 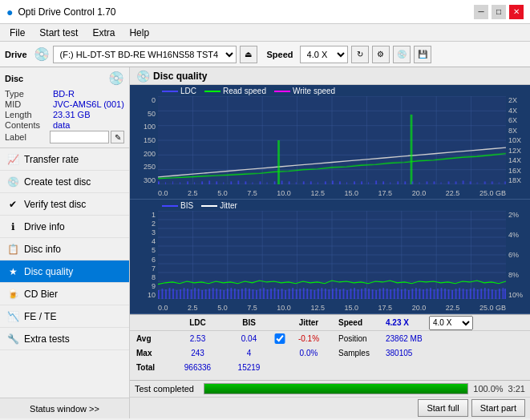 I want to click on legend-ldc-label: LDC, so click(x=188, y=91).